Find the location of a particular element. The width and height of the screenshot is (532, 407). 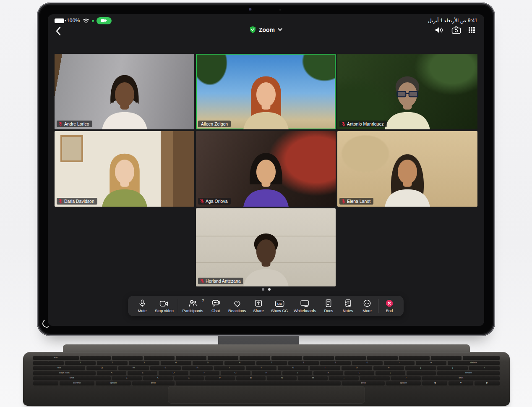

key-d: D is located at coordinates (174, 373).